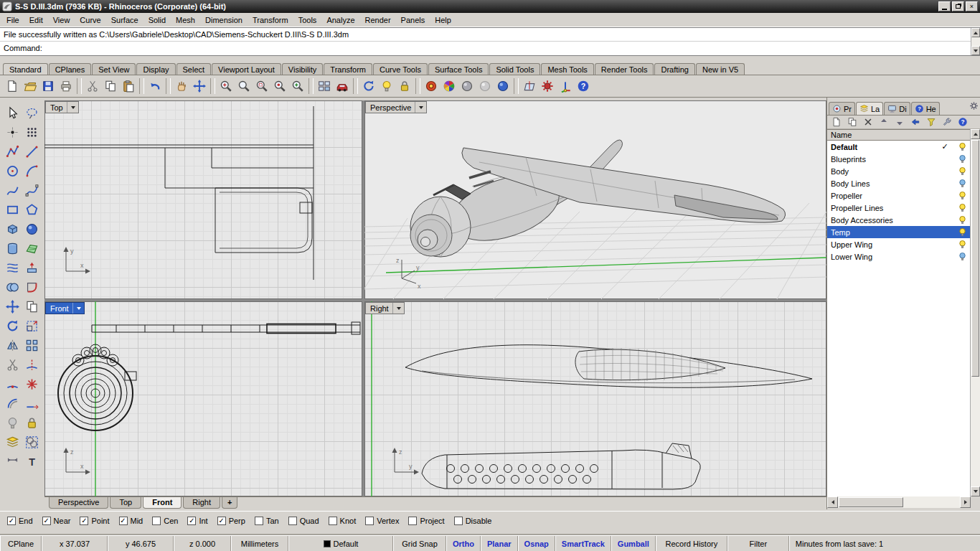 This screenshot has width=980, height=551. Describe the element at coordinates (297, 86) in the screenshot. I see `zoom-extents-button` at that location.